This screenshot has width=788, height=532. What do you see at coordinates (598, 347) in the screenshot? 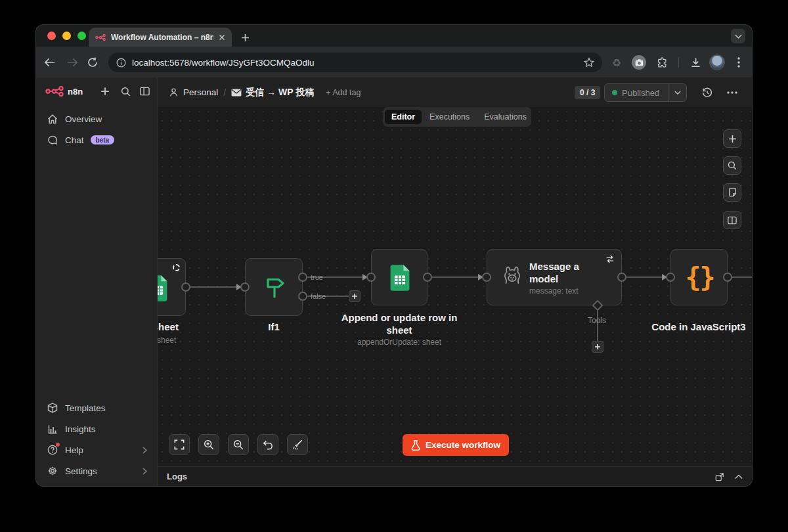
I see `add-tool-button` at bounding box center [598, 347].